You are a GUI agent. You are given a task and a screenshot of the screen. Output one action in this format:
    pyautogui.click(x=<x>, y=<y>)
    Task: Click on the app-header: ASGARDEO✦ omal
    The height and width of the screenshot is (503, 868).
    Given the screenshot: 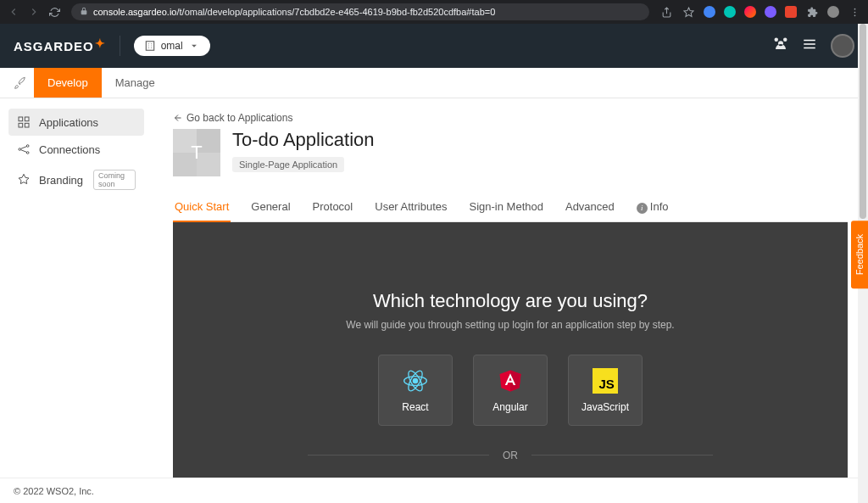 What is the action you would take?
    pyautogui.click(x=434, y=46)
    